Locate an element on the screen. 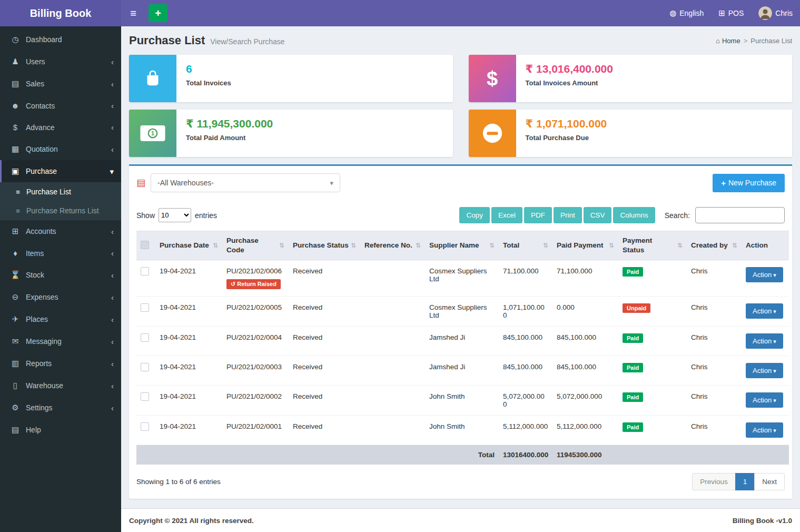  language-menu: ◍ English is located at coordinates (687, 13).